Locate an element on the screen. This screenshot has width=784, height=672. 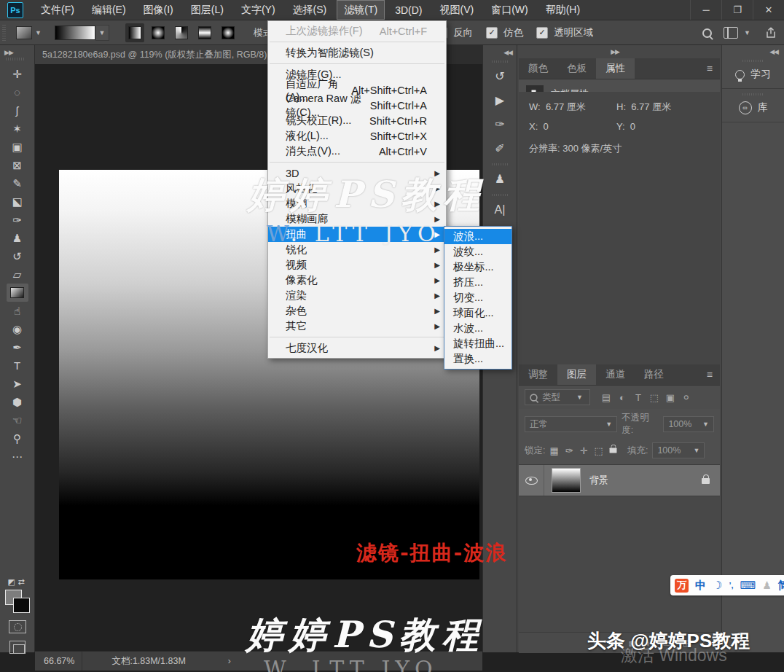
tool-preset-swatch is located at coordinates (24, 33).